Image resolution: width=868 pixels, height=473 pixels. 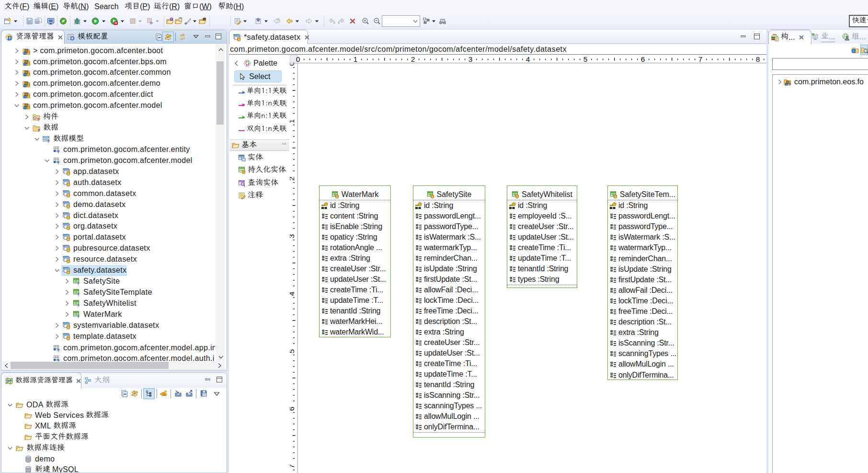 What do you see at coordinates (758, 59) in the screenshot?
I see `svg-text: 8` at bounding box center [758, 59].